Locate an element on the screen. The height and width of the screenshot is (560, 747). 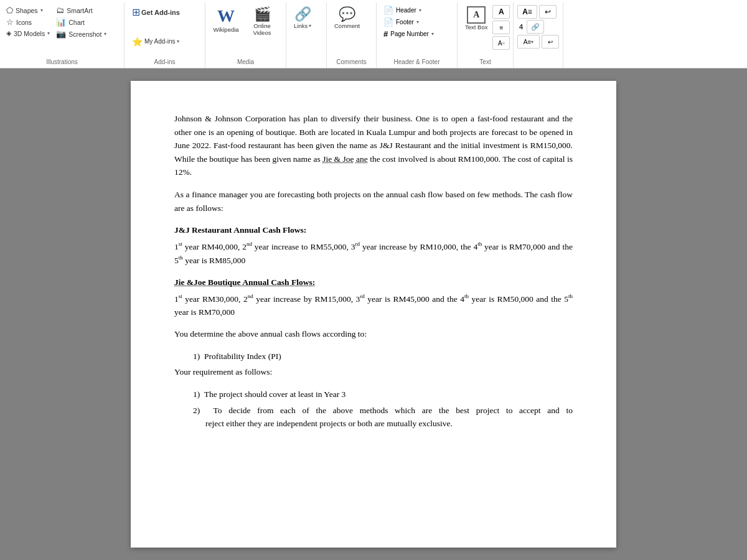
undo-icon: ↩ is located at coordinates (548, 12).